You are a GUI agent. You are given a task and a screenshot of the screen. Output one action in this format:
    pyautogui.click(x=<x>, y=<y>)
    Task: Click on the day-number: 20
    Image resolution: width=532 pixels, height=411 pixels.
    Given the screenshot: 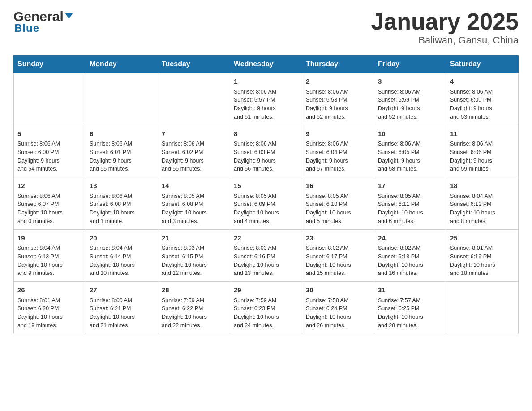 What is the action you would take?
    pyautogui.click(x=122, y=238)
    